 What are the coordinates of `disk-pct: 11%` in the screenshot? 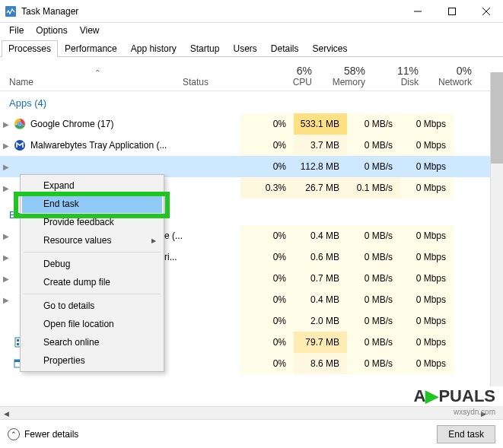 It's located at (396, 71).